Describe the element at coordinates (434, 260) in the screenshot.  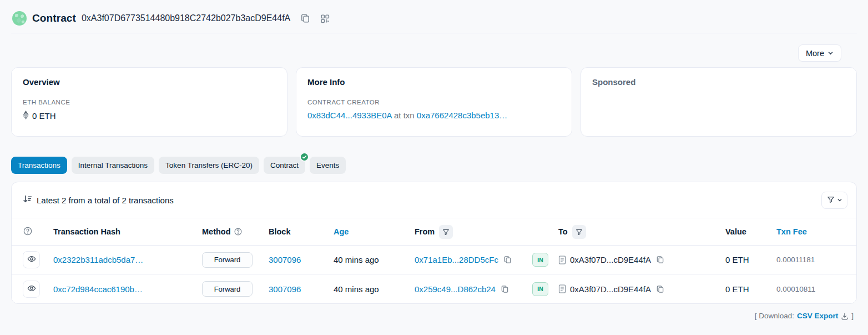
I see `table-row: 0x2322b311adcb5da7… Forward 3007096 40 m…` at that location.